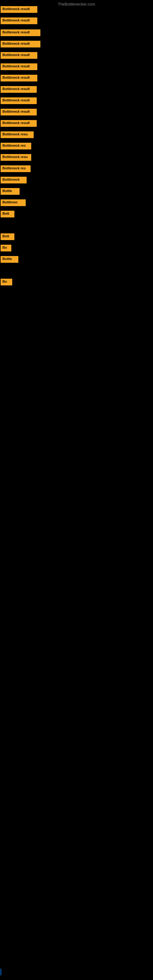 The width and height of the screenshot is (153, 980). Describe the element at coordinates (76, 4) in the screenshot. I see `site-title: TheBottlenecker.com` at that location.